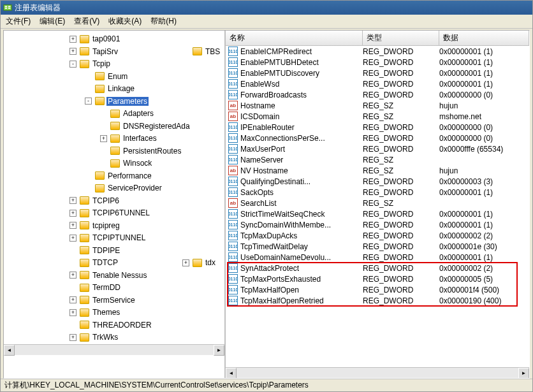  What do you see at coordinates (71, 300) in the screenshot?
I see `tree-node: +TermService` at bounding box center [71, 300].